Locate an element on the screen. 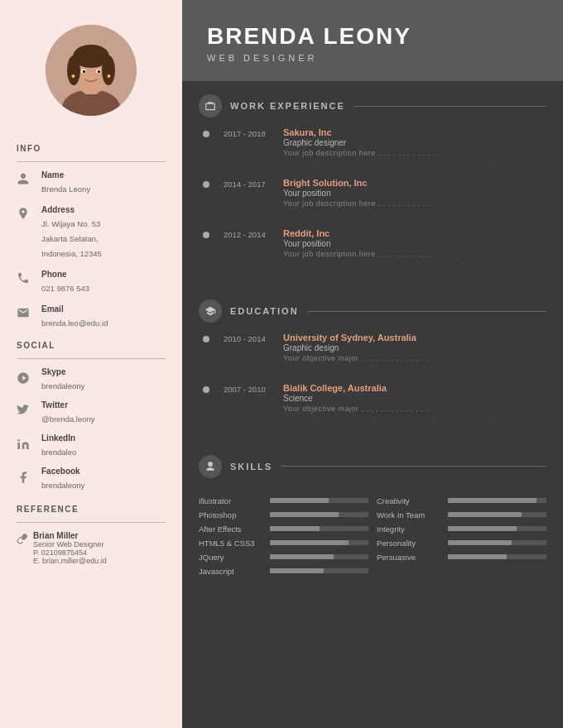  work-position-3: Your position is located at coordinates (415, 243).